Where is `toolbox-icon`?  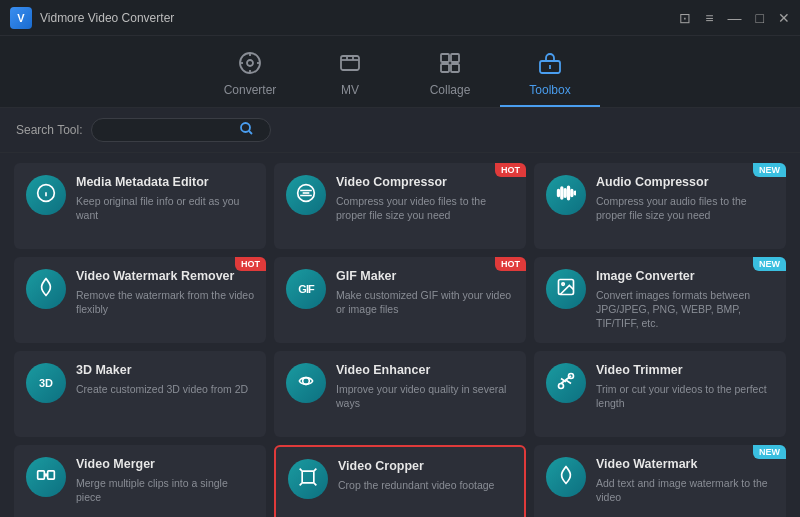
toolbox-icon is located at coordinates (550, 65).